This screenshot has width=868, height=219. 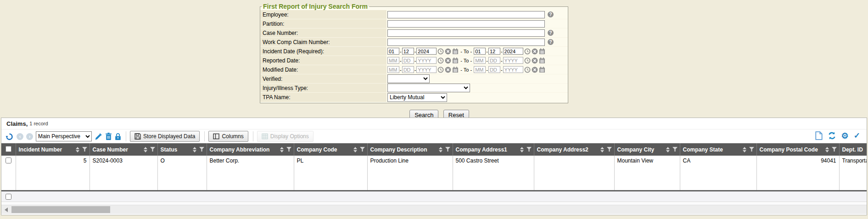 What do you see at coordinates (466, 42) in the screenshot?
I see `work-comp-input` at bounding box center [466, 42].